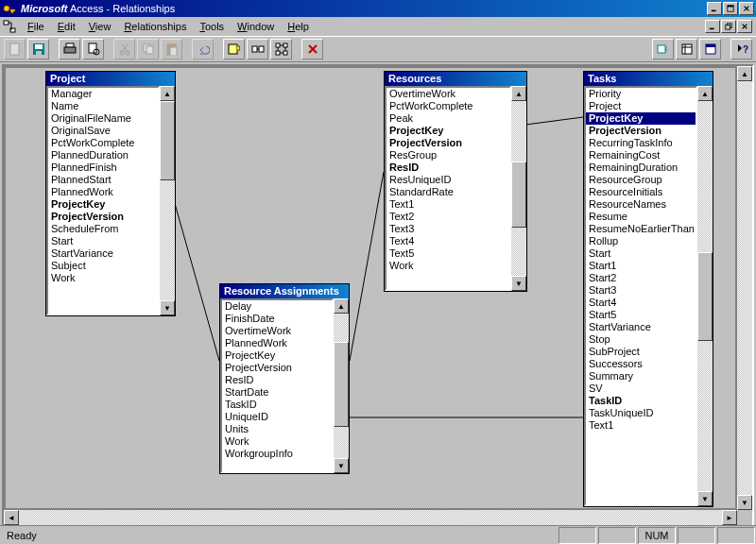  I want to click on field-item: Subject, so click(103, 266).